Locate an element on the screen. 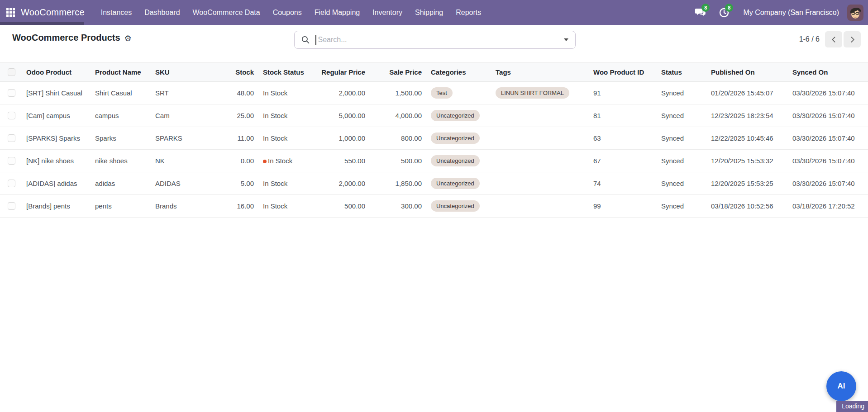 The image size is (868, 412). pager-next-button is located at coordinates (852, 39).